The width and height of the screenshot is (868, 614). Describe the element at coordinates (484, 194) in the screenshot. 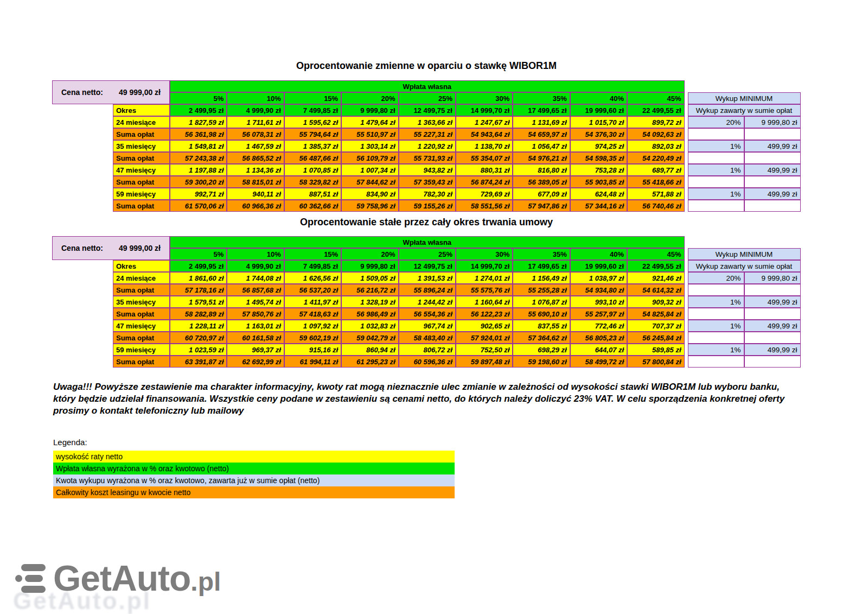

I see `rata-value: 729,69 zł` at that location.